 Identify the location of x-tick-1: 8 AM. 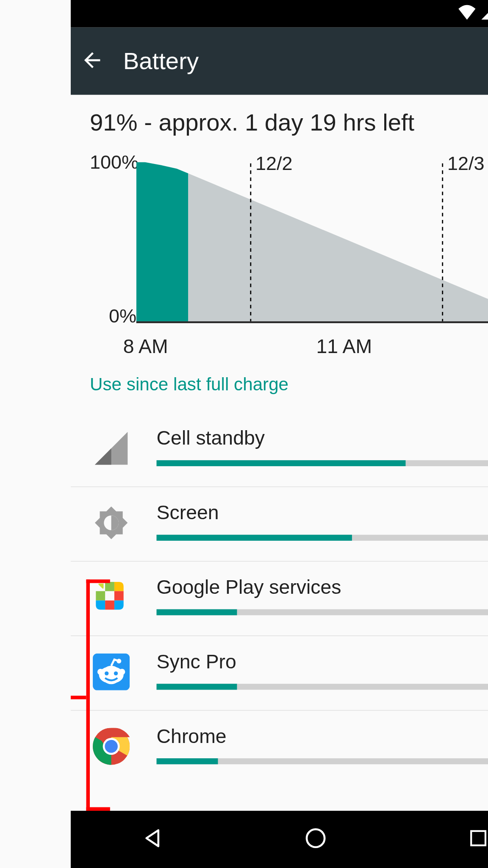
(145, 347).